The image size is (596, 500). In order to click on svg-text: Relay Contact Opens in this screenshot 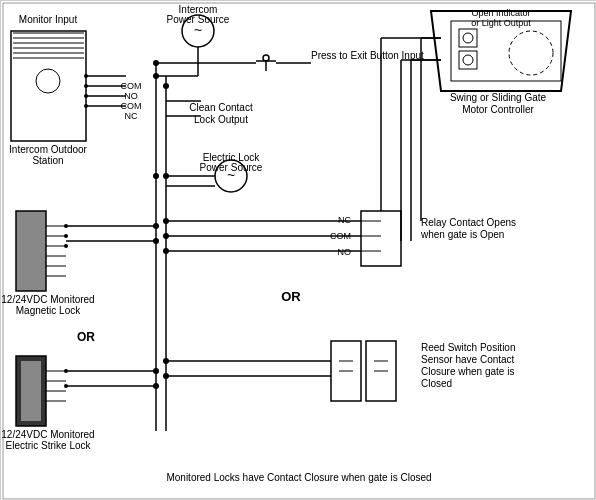, I will do `click(468, 222)`.